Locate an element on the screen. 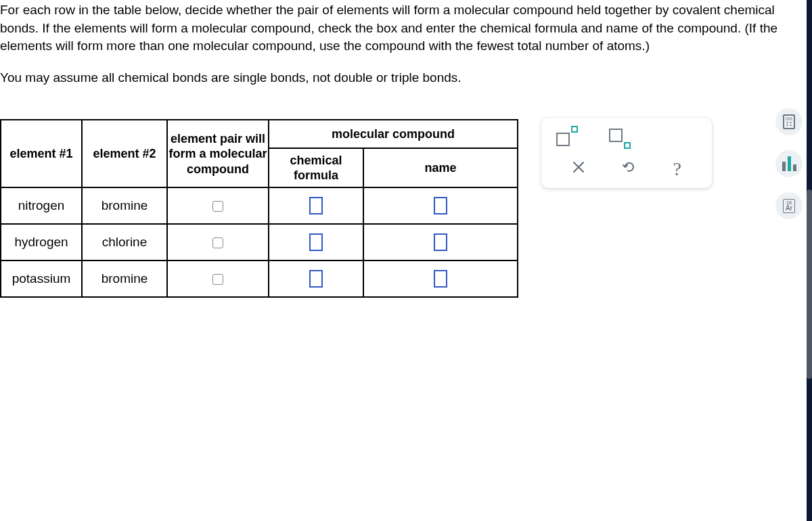 The image size is (812, 521). header-chemical-formula: chemical formula is located at coordinates (316, 168).